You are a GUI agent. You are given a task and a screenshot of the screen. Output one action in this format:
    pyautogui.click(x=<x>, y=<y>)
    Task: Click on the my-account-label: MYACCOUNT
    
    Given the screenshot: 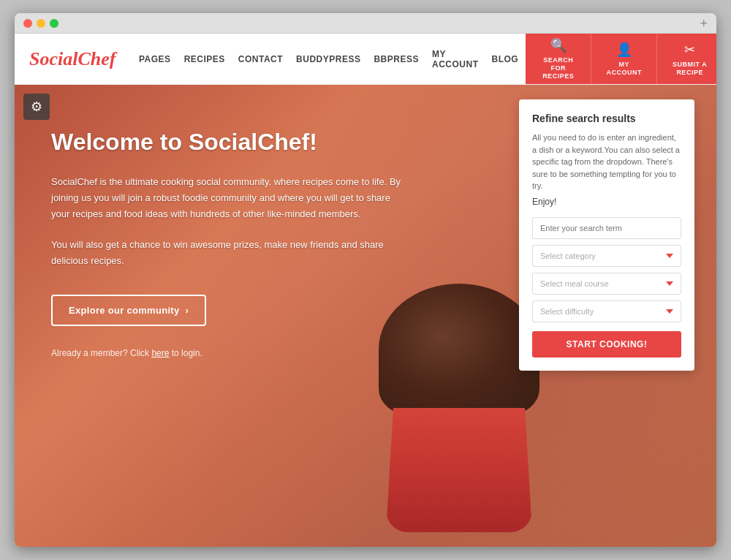 What is the action you would take?
    pyautogui.click(x=624, y=69)
    